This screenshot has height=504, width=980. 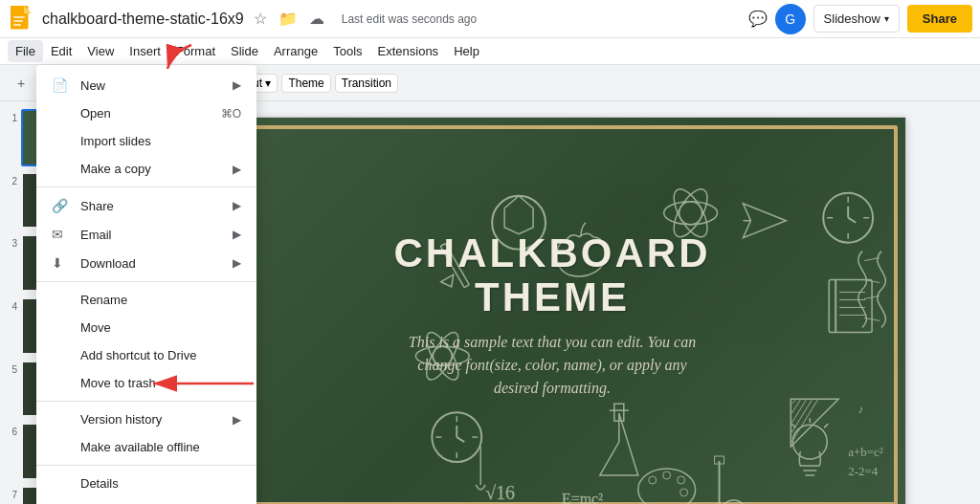 I want to click on email-icon: ✉, so click(x=61, y=234).